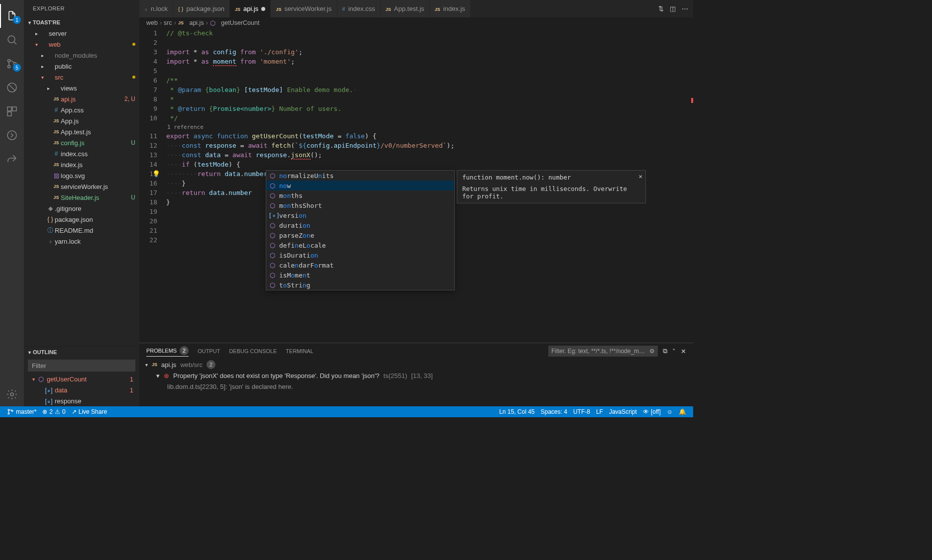  Describe the element at coordinates (683, 412) in the screenshot. I see `notifications-icon: 🔔` at that location.